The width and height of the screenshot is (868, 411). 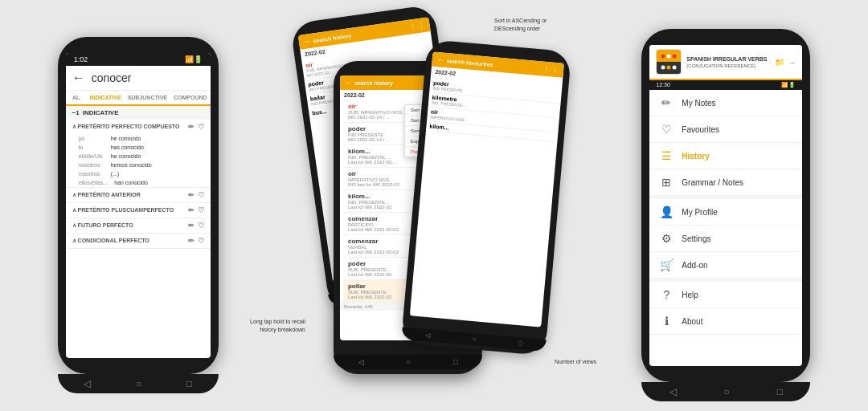 I want to click on menu-help: ? Help, so click(x=726, y=295).